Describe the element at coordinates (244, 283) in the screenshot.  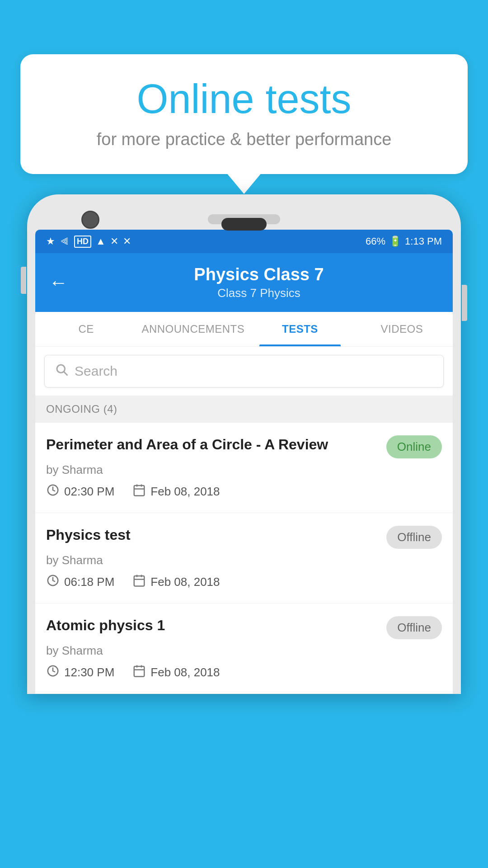
I see `app-header: ← Physics Class 7 Class 7 Physics` at that location.